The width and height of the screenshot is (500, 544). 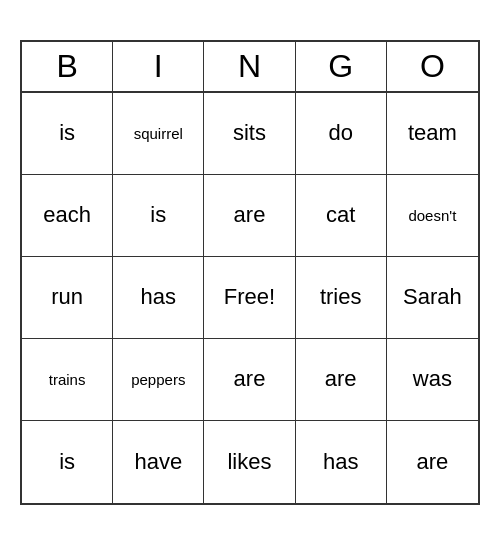 What do you see at coordinates (342, 298) in the screenshot?
I see `grid-cell-r2-c3: tries` at bounding box center [342, 298].